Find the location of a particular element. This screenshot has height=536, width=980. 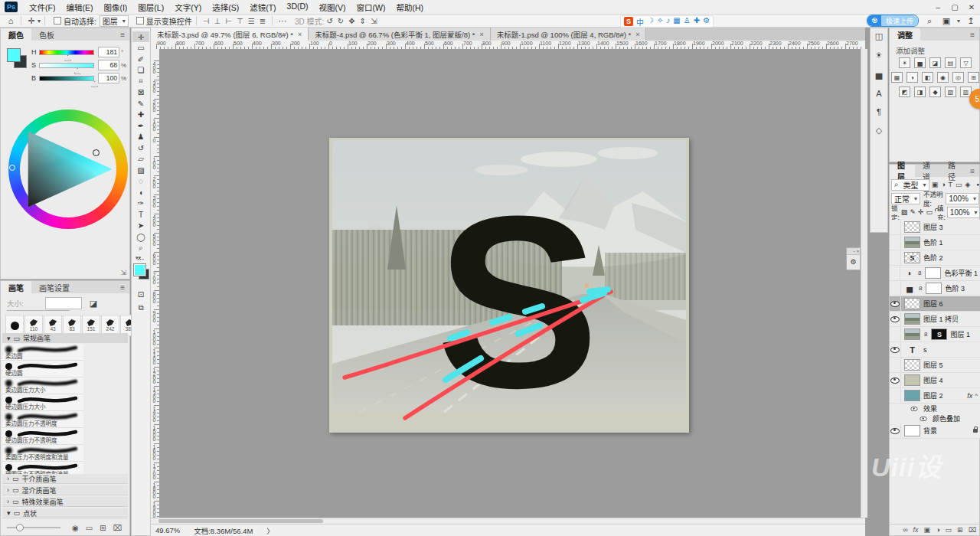

filter-icon-2: T is located at coordinates (951, 185).